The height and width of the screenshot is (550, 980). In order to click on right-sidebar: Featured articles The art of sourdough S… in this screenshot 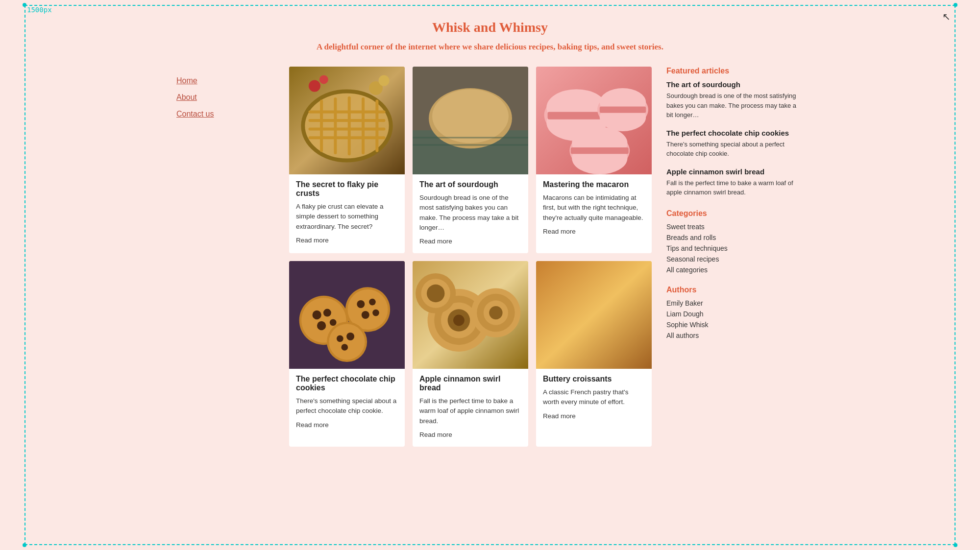, I will do `click(735, 209)`.